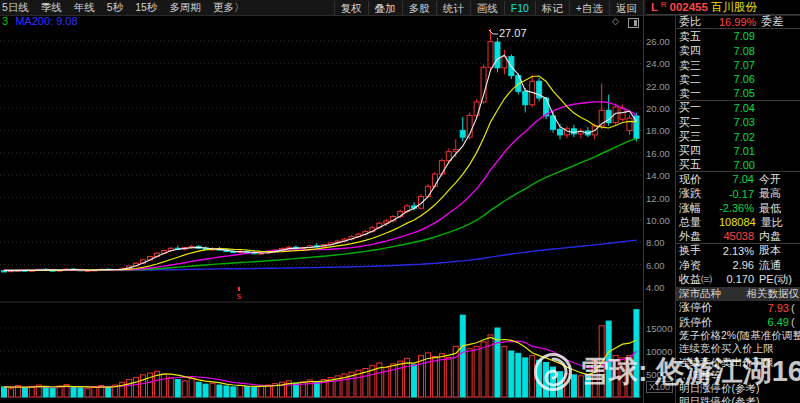 The width and height of the screenshot is (800, 403). I want to click on limit-value: 7.93, so click(755, 308).